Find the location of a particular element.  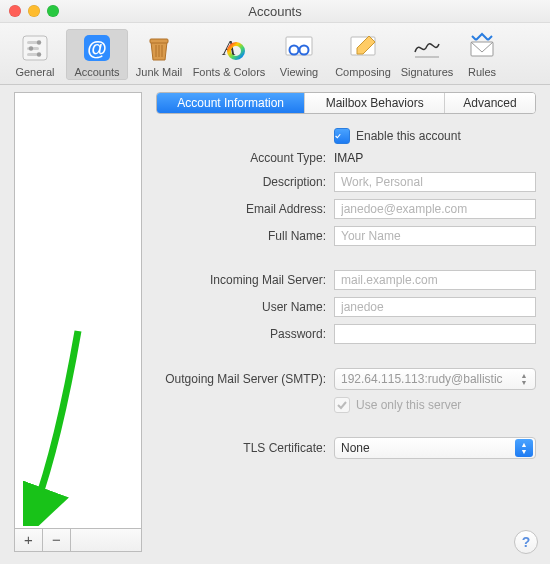

smtp-server-value: 192.64.115.113:rudy@ballistic is located at coordinates (422, 379).